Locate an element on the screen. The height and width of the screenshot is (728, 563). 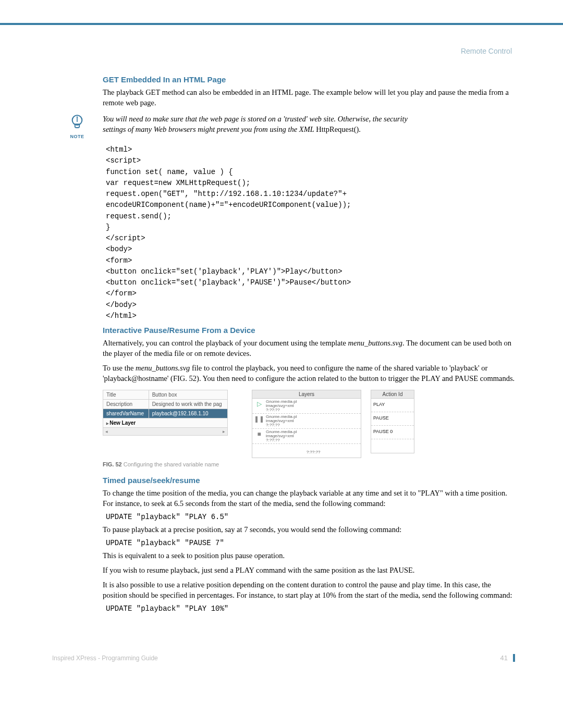
paragraph: Alternatively, you can control the playb… is located at coordinates (309, 348).